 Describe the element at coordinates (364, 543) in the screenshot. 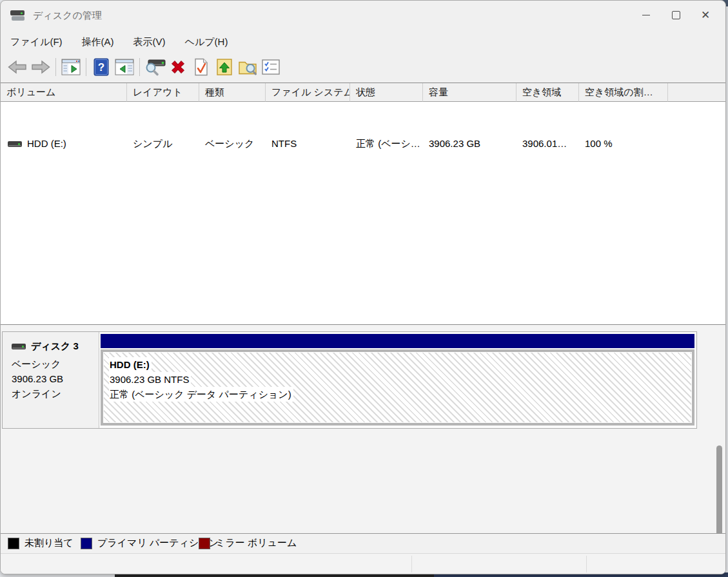

I see `legend-bar: 未割り当て プライマリ パーティション ミラー ボリューム` at that location.